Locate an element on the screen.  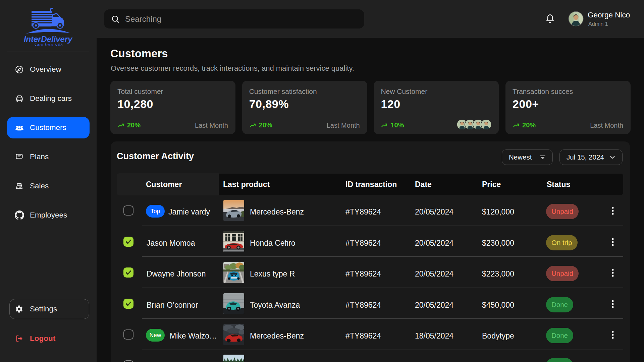
svg-text: InterDelivery is located at coordinates (48, 39).